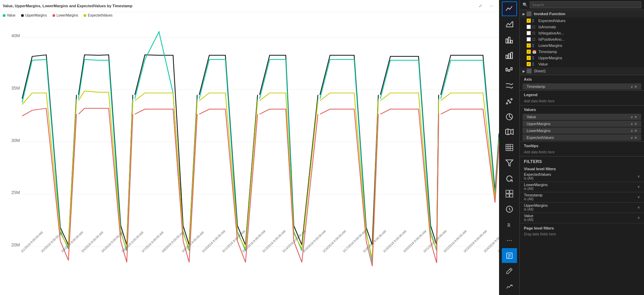 The height and width of the screenshot is (295, 644). What do you see at coordinates (491, 6) in the screenshot?
I see `chart-more-button: ···` at bounding box center [491, 6].